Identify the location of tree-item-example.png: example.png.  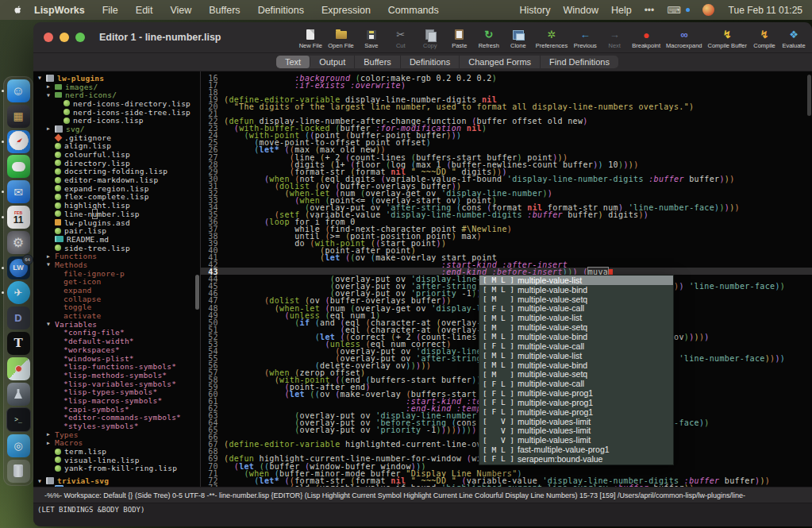
(119, 486).